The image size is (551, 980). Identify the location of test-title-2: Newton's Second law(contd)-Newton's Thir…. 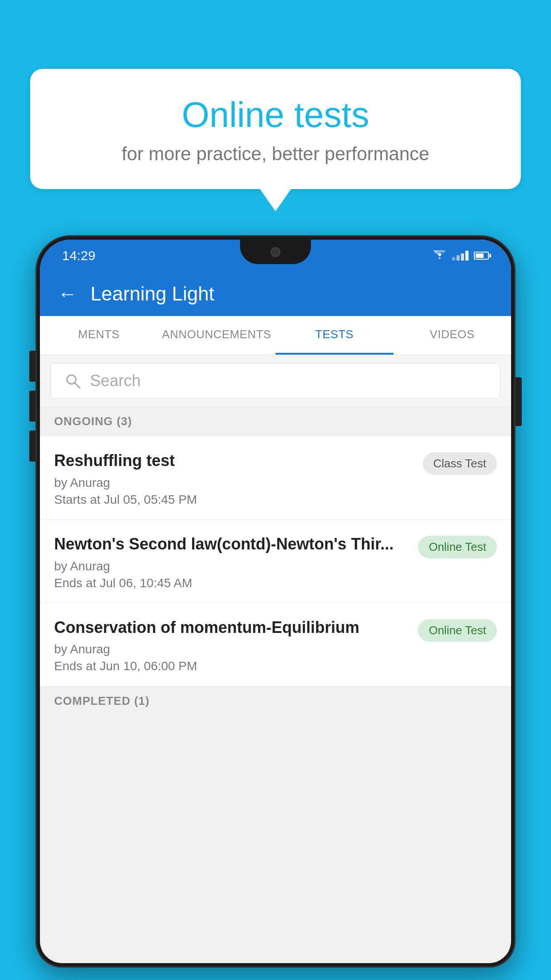
(232, 544).